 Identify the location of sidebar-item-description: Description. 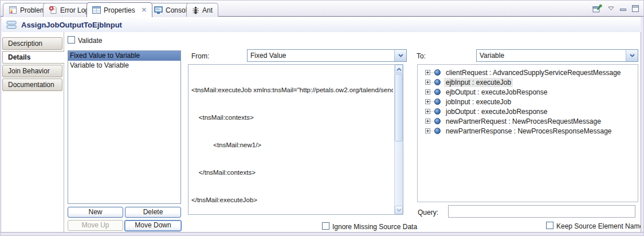
(32, 44).